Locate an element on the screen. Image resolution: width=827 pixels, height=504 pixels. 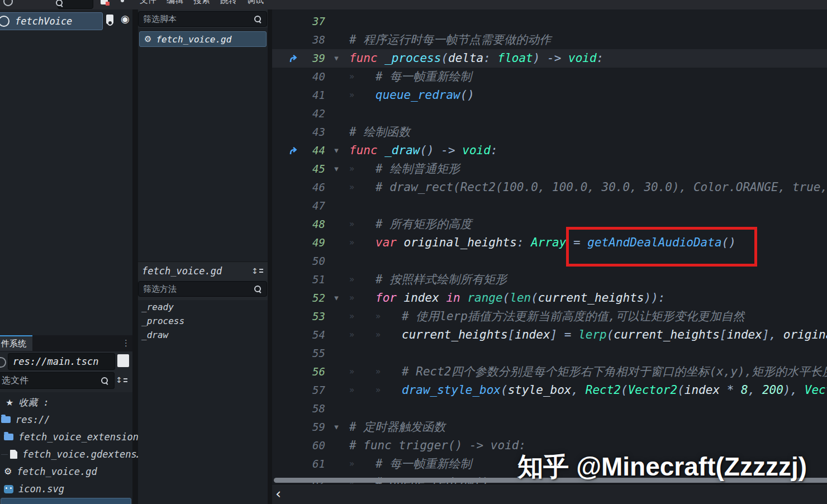
menu-文件: 文件 is located at coordinates (148, 3).